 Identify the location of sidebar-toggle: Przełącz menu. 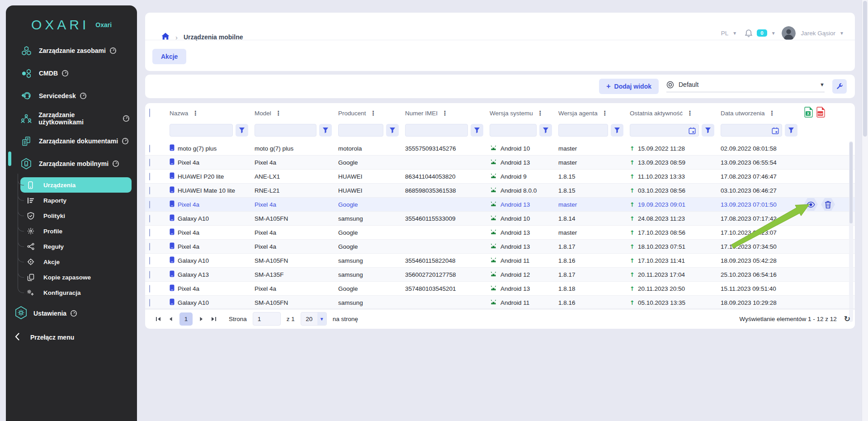
(71, 337).